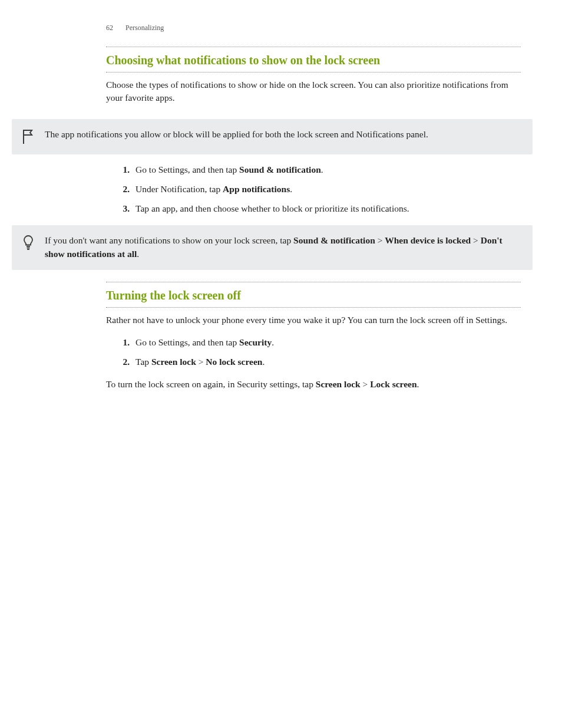  Describe the element at coordinates (313, 353) in the screenshot. I see `ordered-steps: Go to Settings, and then tap Security. T…` at that location.